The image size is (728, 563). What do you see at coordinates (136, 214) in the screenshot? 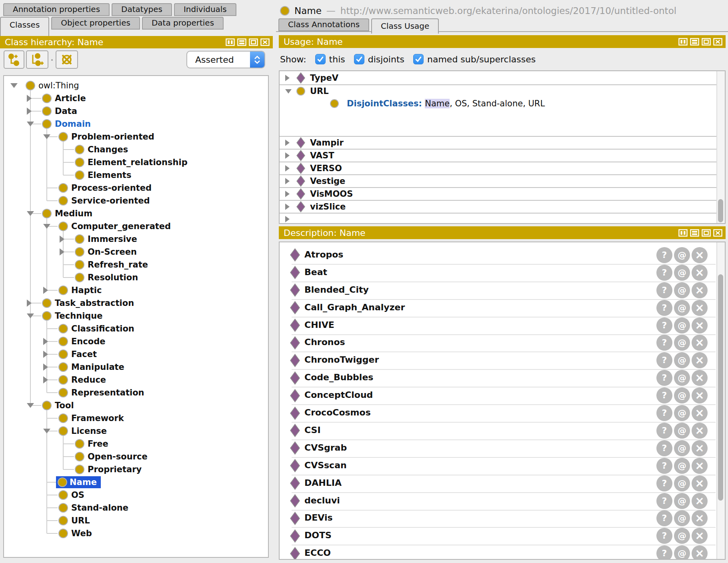
I see `tree-item-medium: Medium` at bounding box center [136, 214].